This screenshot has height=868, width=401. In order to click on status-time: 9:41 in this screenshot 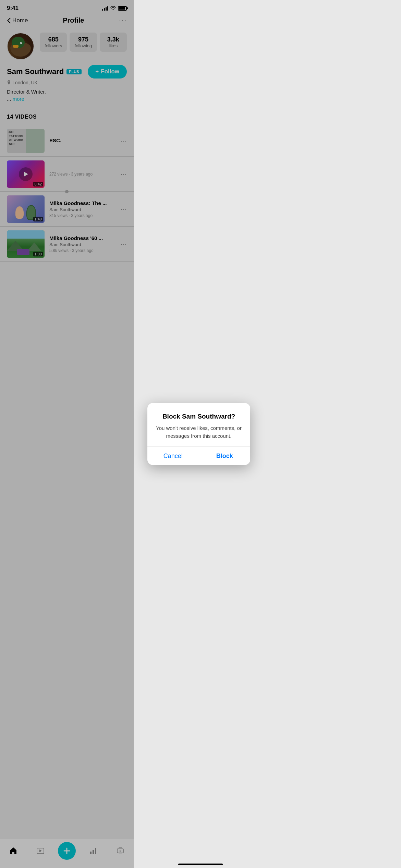, I will do `click(13, 8)`.